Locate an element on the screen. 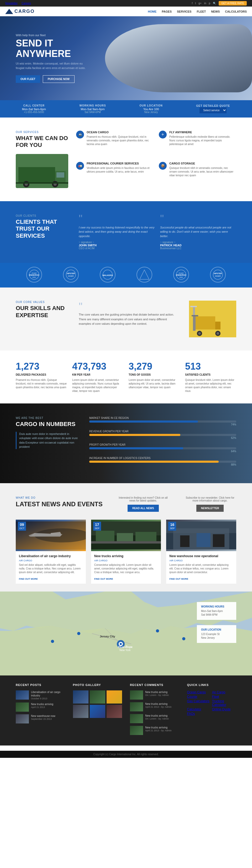 The height and width of the screenshot is (868, 252). call-center-number: +1-555-456-5000 is located at coordinates (34, 112).